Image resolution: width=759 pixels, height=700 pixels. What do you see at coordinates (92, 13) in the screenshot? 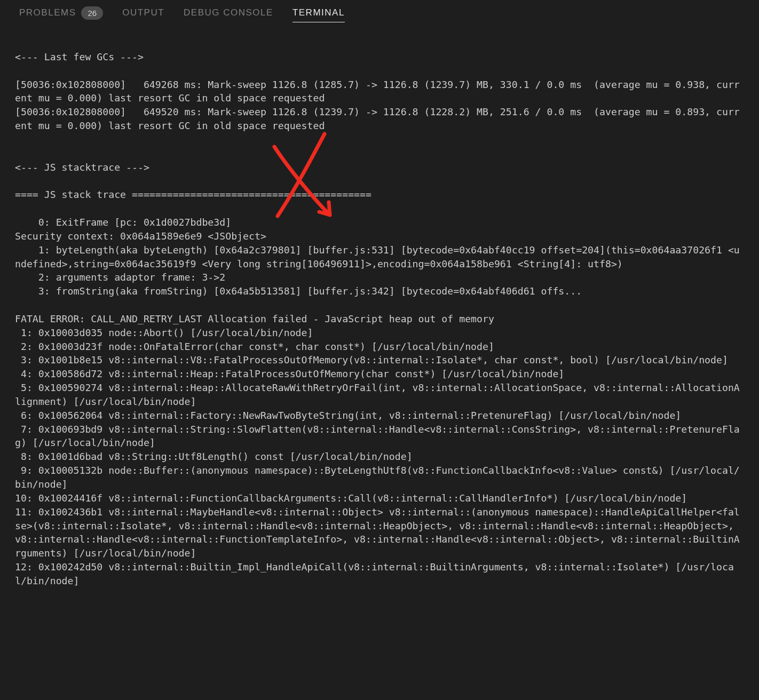
I see `problems-count-badge: 26` at bounding box center [92, 13].